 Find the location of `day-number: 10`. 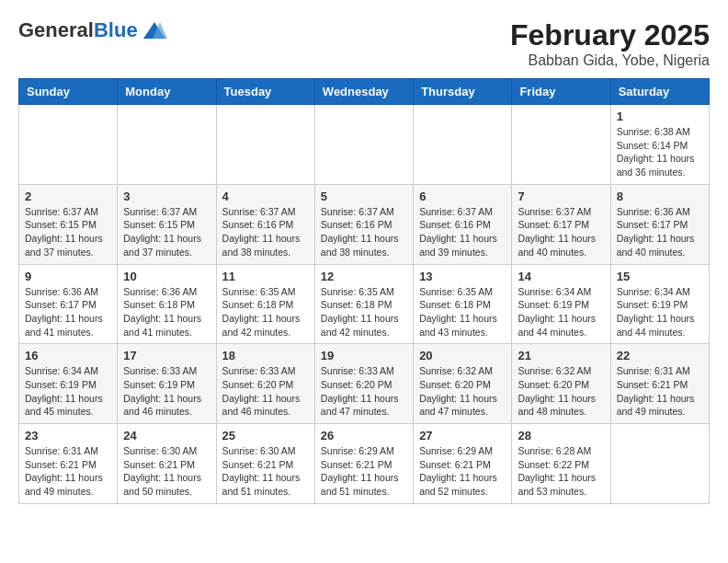

day-number: 10 is located at coordinates (166, 276).